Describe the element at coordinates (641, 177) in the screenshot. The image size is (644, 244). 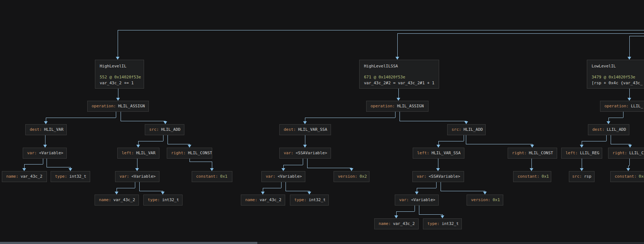
I see `field-value: 0x4` at that location.